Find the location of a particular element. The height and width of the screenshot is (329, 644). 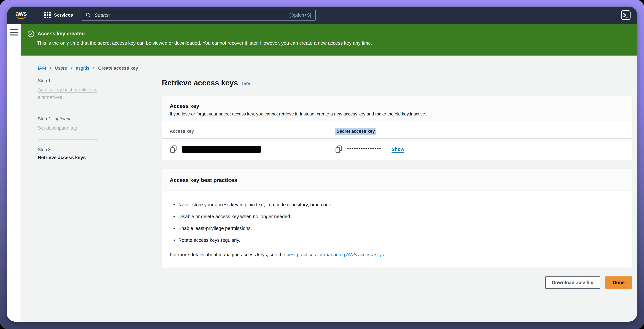

services-menu-button: Services is located at coordinates (58, 15).